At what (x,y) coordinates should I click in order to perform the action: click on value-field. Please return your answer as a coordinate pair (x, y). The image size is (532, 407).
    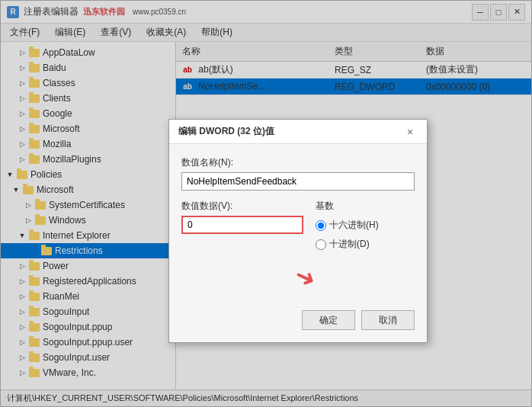
    Looking at the image, I should click on (242, 225).